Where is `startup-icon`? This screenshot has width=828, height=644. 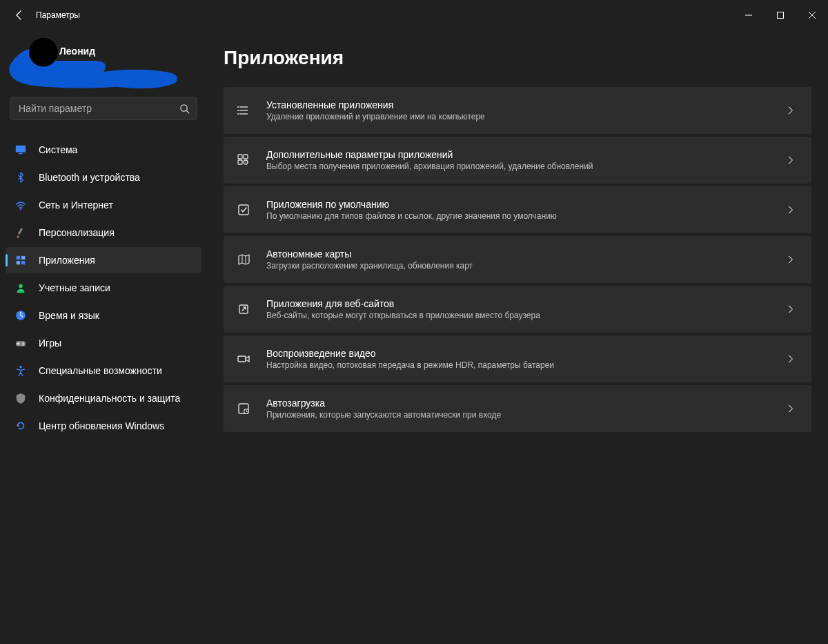 startup-icon is located at coordinates (244, 409).